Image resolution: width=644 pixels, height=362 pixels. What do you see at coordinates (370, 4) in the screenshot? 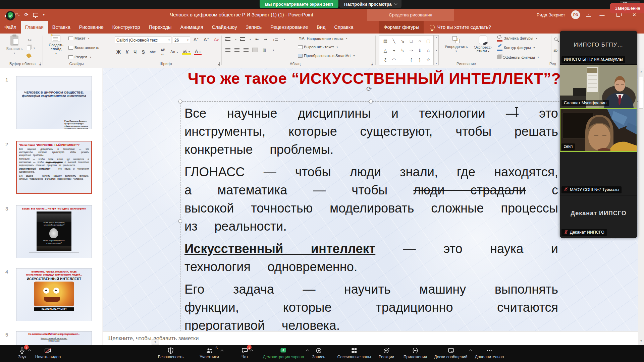
I see `view-settings-button: Настройки просмотра` at bounding box center [370, 4].